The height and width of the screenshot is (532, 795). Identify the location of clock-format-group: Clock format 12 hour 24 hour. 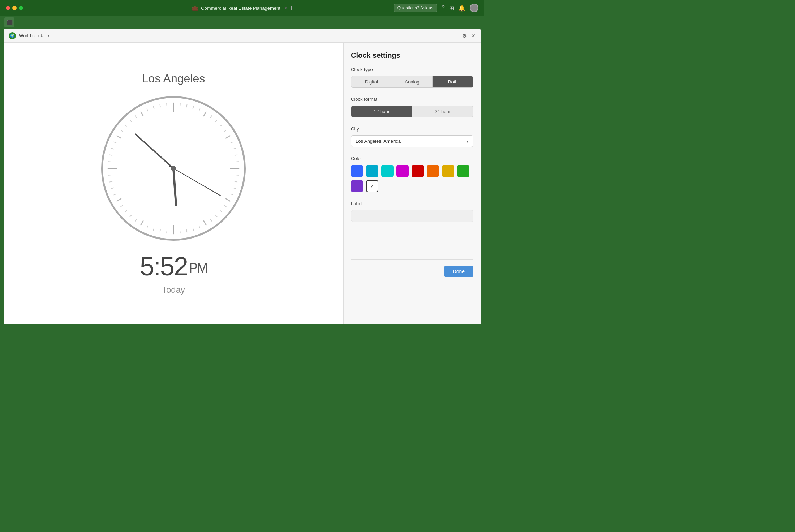
(412, 107).